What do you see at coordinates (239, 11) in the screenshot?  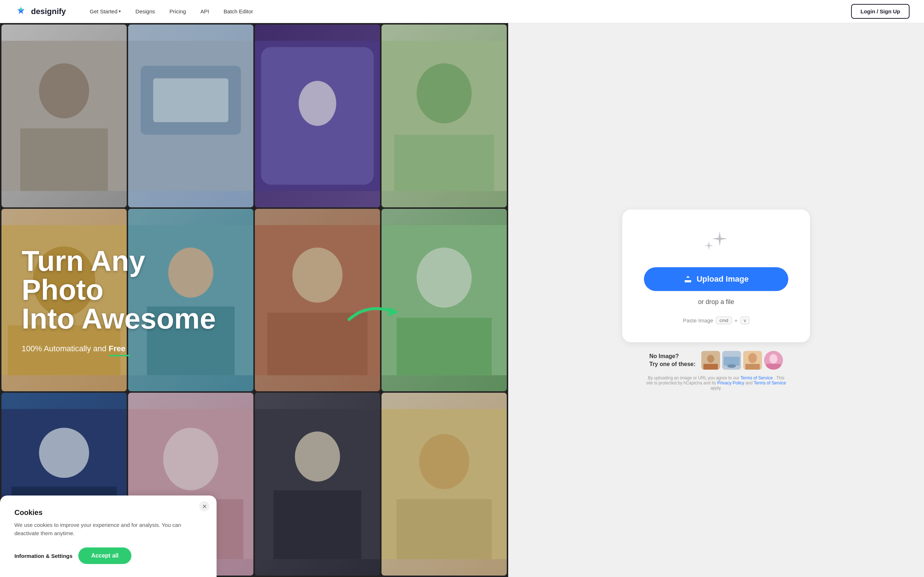 I see `nav-batch-editor: Batch Editor` at bounding box center [239, 11].